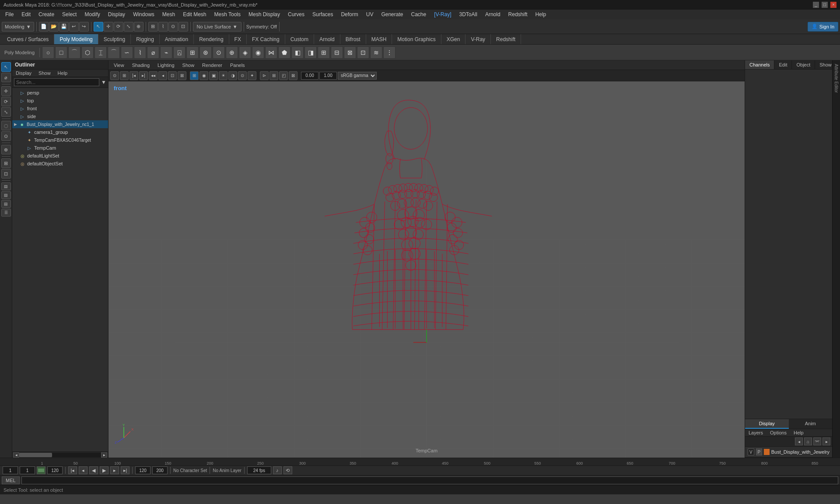 The height and width of the screenshot is (504, 840). What do you see at coordinates (119, 27) in the screenshot?
I see `rotate-tool-btn: ⟳` at bounding box center [119, 27].